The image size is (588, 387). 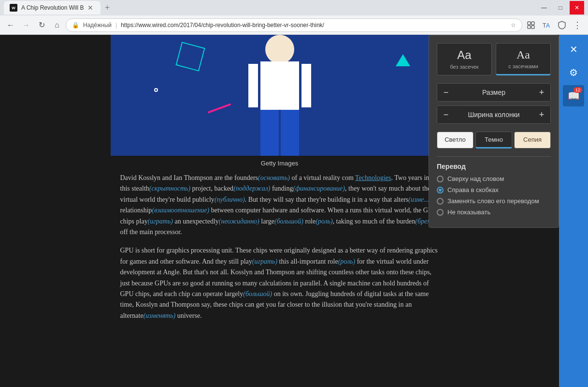 What do you see at coordinates (26, 25) in the screenshot?
I see `forward-button: →` at bounding box center [26, 25].